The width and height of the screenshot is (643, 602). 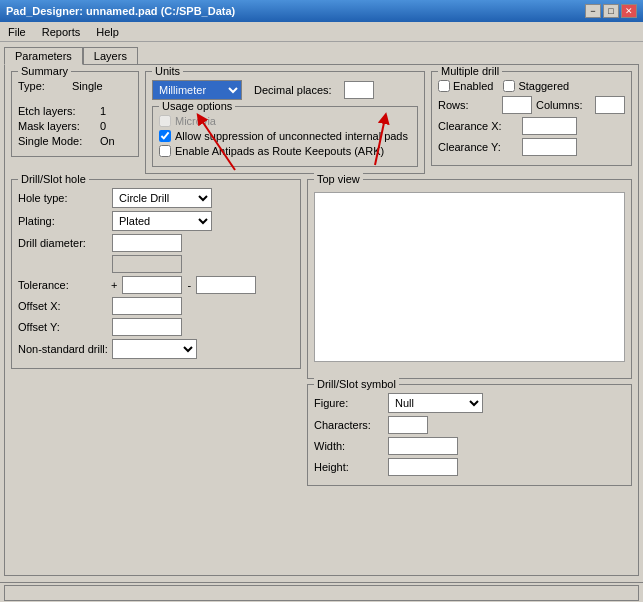 What do you see at coordinates (63, 243) in the screenshot?
I see `drill-diameter-label: Drill diameter:` at bounding box center [63, 243].